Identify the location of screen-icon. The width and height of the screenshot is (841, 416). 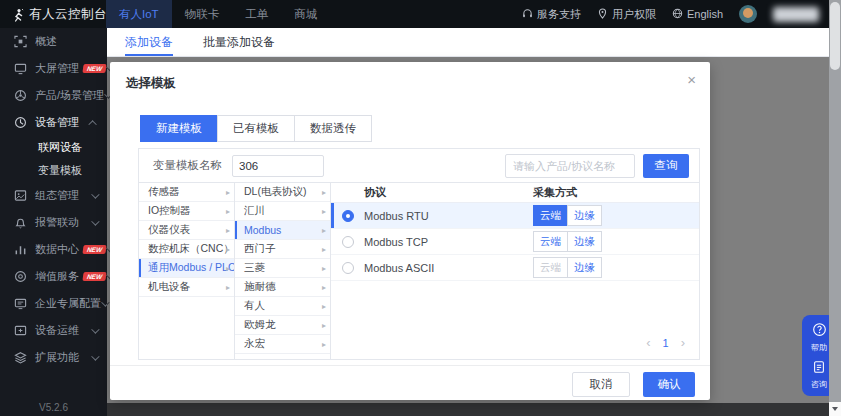
(20, 68).